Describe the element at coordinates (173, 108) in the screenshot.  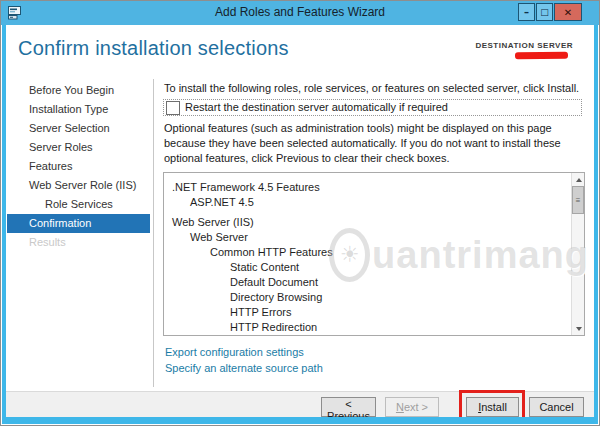
I see `restart-checkbox` at that location.